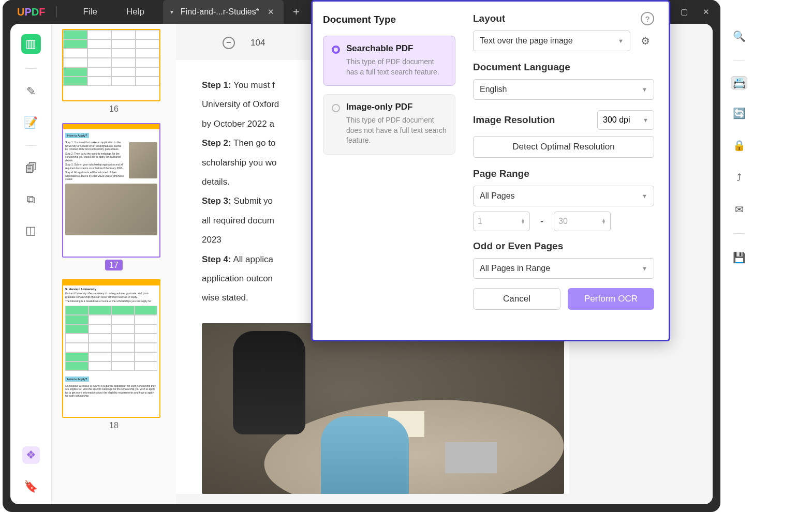  I want to click on doc-type-heading: Document Type, so click(389, 20).